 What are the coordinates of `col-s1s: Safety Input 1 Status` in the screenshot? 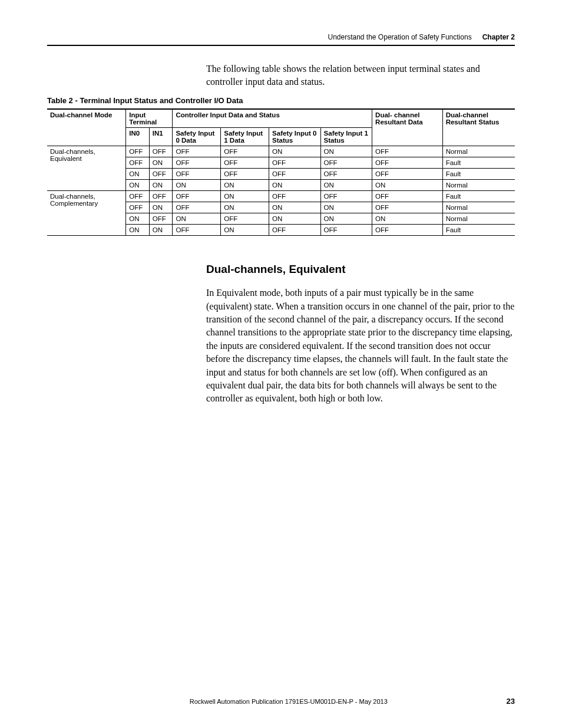 It's located at (346, 137).